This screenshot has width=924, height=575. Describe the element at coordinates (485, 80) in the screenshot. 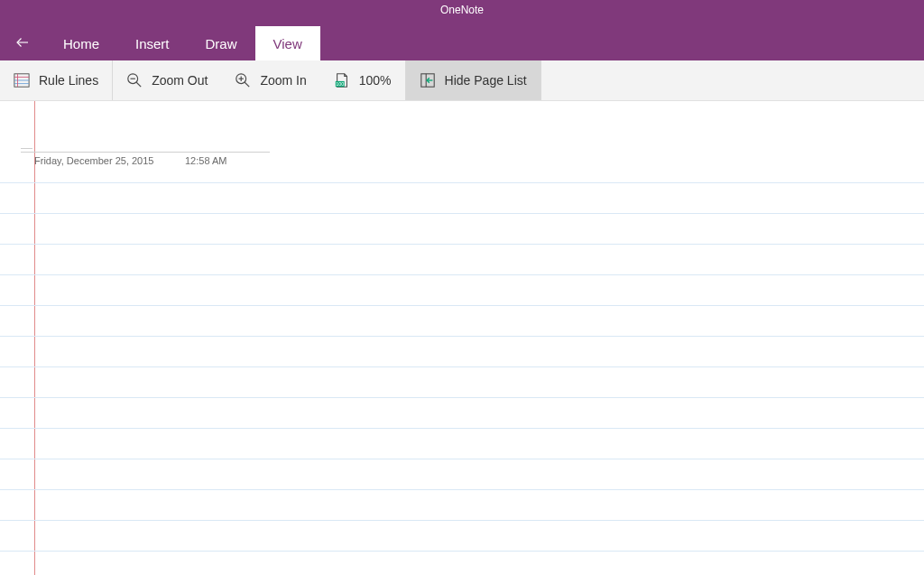

I see `ribbon-label: Hide Page List` at that location.